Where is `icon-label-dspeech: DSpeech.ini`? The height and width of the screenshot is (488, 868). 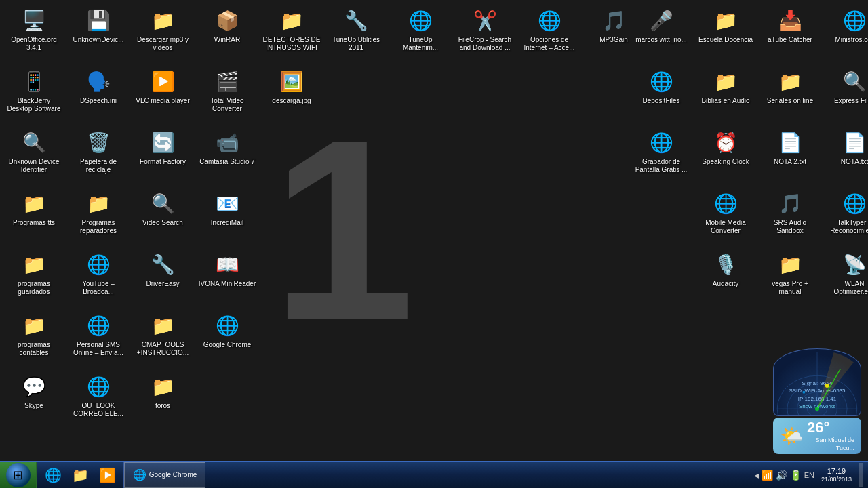
icon-label-dspeech: DSpeech.ini is located at coordinates (98, 101).